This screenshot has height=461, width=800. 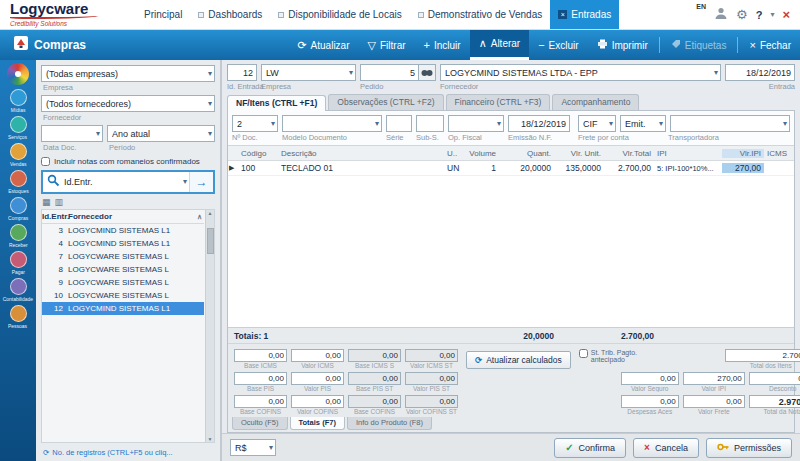 I want to click on grid-view-icon: ▦, so click(x=46, y=202).